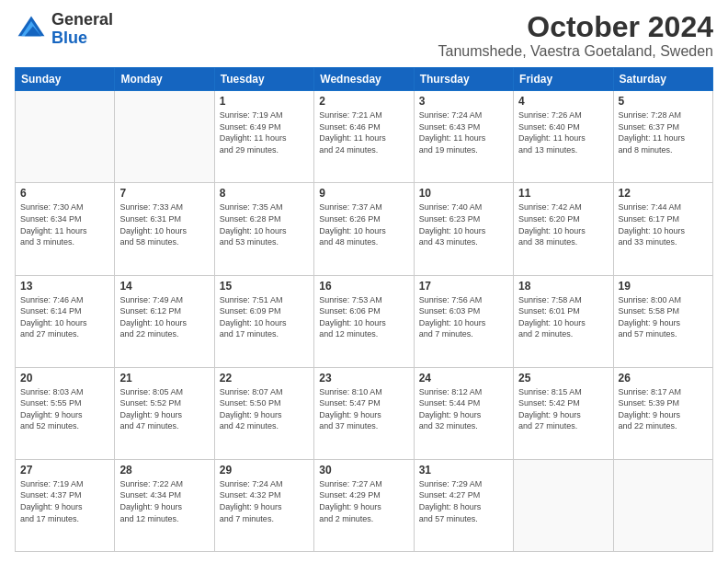 Image resolution: width=728 pixels, height=563 pixels. I want to click on day-number: 24, so click(463, 378).